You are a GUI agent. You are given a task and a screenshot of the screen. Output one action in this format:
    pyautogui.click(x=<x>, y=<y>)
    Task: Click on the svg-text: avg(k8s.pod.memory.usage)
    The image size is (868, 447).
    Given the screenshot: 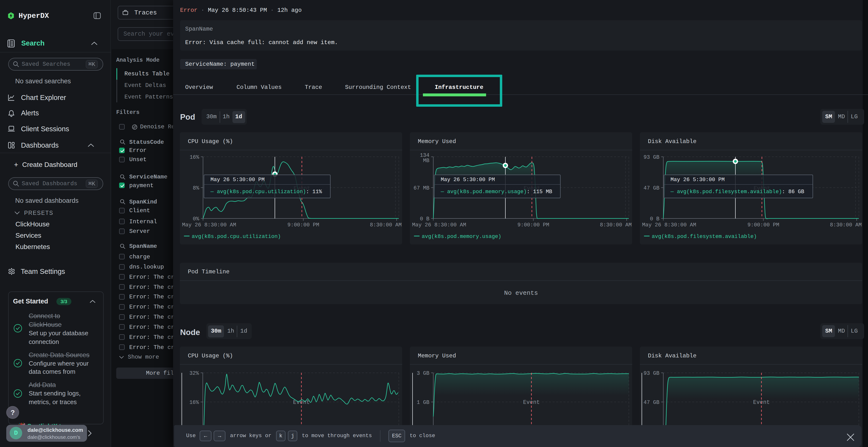 What is the action you would take?
    pyautogui.click(x=462, y=237)
    